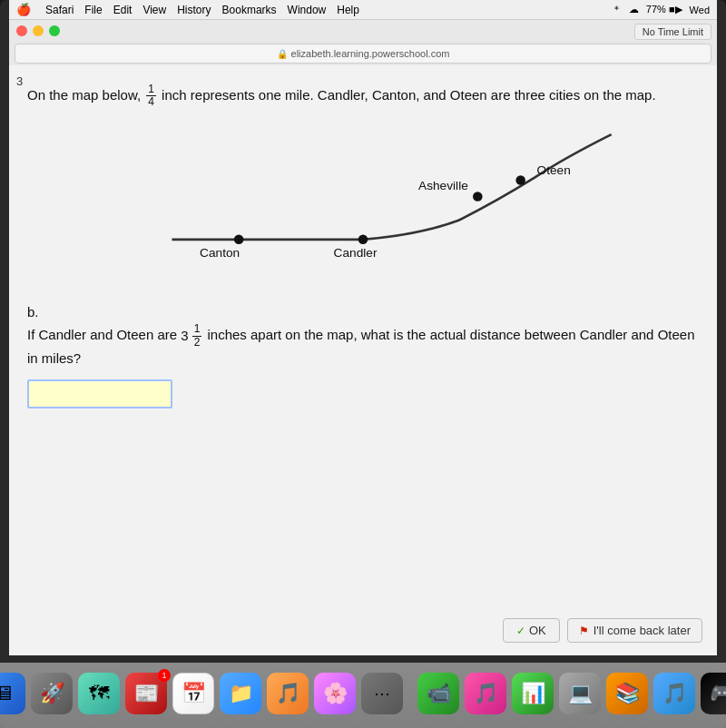  What do you see at coordinates (363, 96) in the screenshot?
I see `question-text: On the map below, 1 4 inch represents on…` at bounding box center [363, 96].